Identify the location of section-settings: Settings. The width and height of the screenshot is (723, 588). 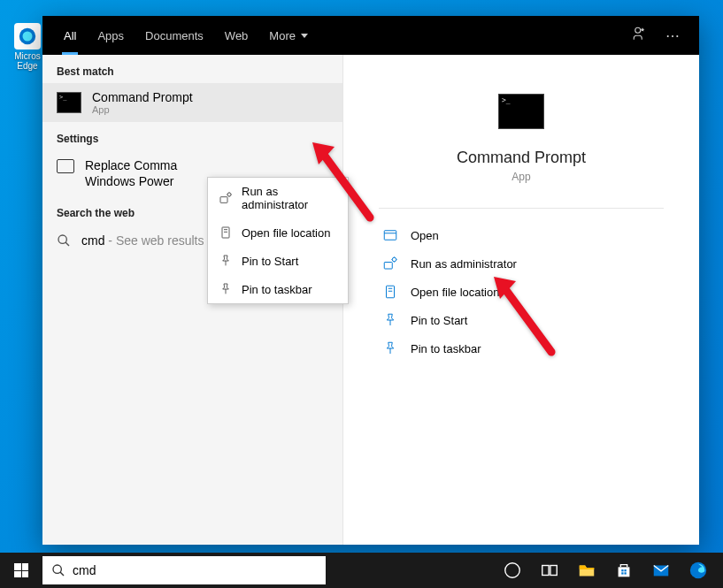
(193, 136).